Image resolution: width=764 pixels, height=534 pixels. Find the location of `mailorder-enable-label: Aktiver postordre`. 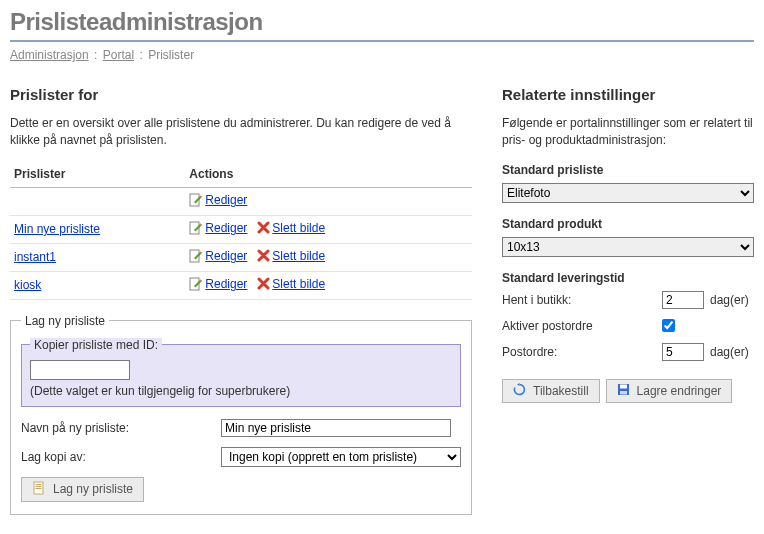

mailorder-enable-label: Aktiver postordre is located at coordinates (582, 326).